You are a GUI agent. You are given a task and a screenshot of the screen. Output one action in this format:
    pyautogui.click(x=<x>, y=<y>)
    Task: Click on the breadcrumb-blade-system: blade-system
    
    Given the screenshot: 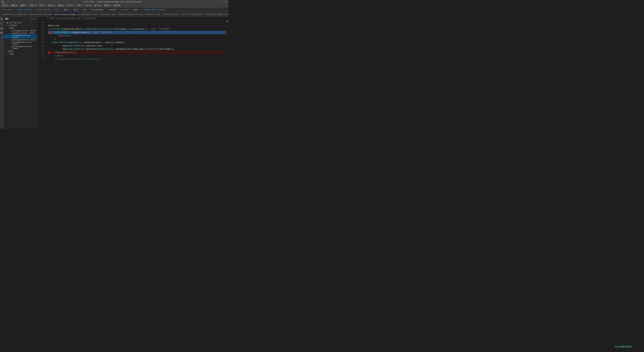 What is the action you would take?
    pyautogui.click(x=44, y=10)
    